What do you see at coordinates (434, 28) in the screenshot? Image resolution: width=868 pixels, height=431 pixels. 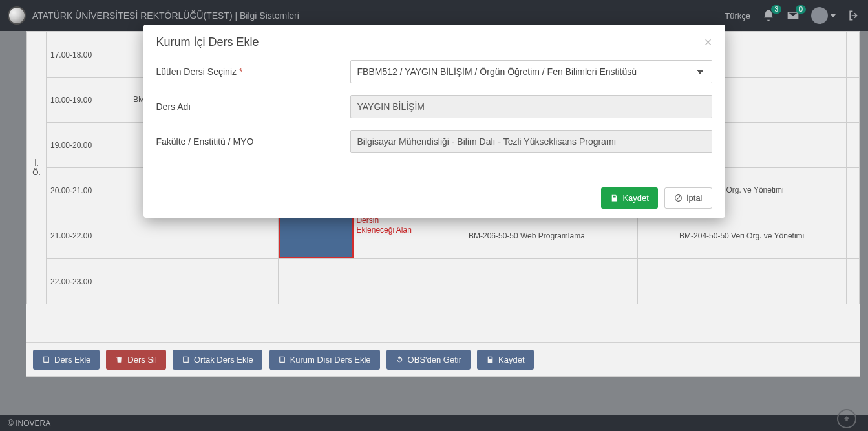 I see `modal-header: Kurum İçi Ders Ekle ×` at bounding box center [434, 28].